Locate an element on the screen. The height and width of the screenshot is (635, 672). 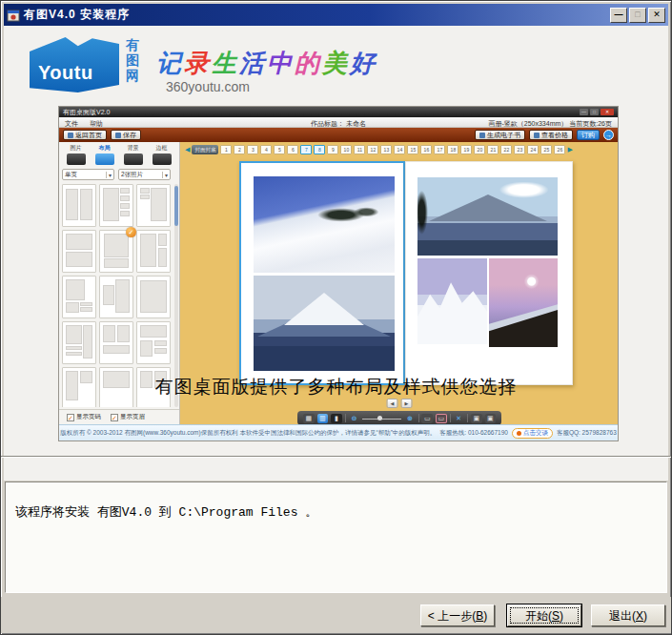
page-count-info: 当前页数:26页 is located at coordinates (591, 124).